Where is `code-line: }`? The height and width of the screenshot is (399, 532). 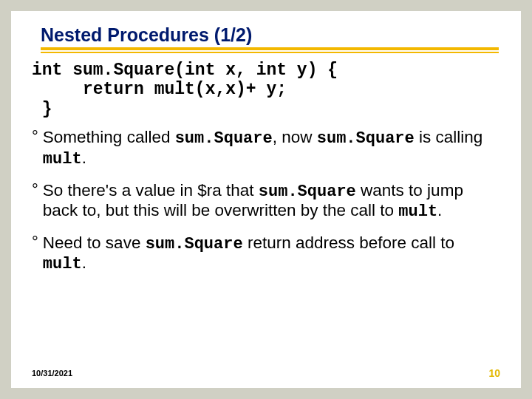
code-line: } is located at coordinates (42, 109).